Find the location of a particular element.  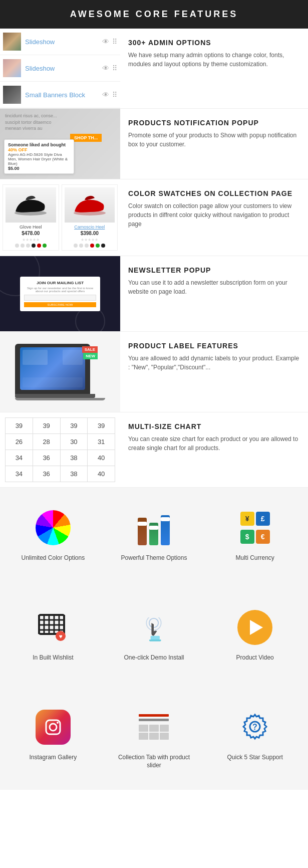

feature-cell-label-theme-options: Powerful Theme Options is located at coordinates (154, 558).